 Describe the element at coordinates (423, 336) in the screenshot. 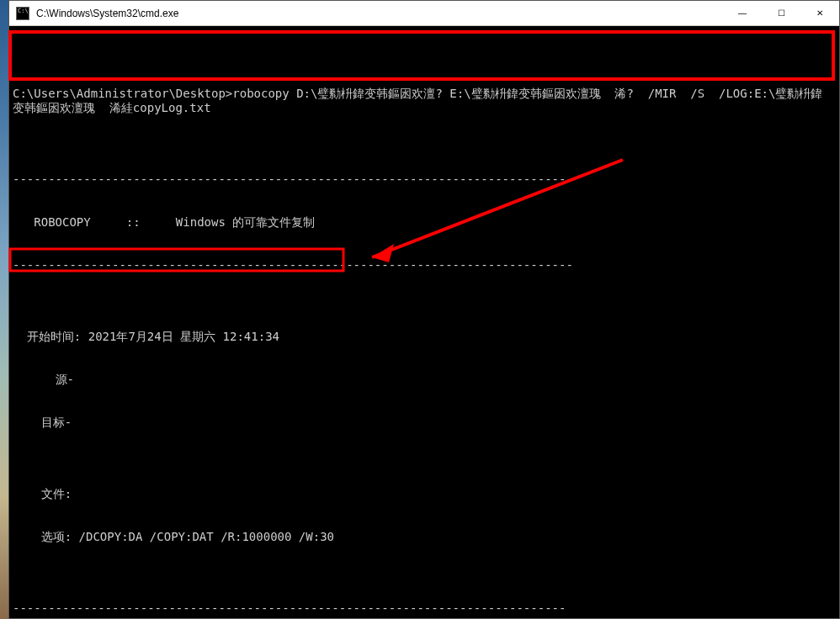

I see `console-line-starttime: 开始时间: 2021年7月24日 星期六 12:41:34` at that location.